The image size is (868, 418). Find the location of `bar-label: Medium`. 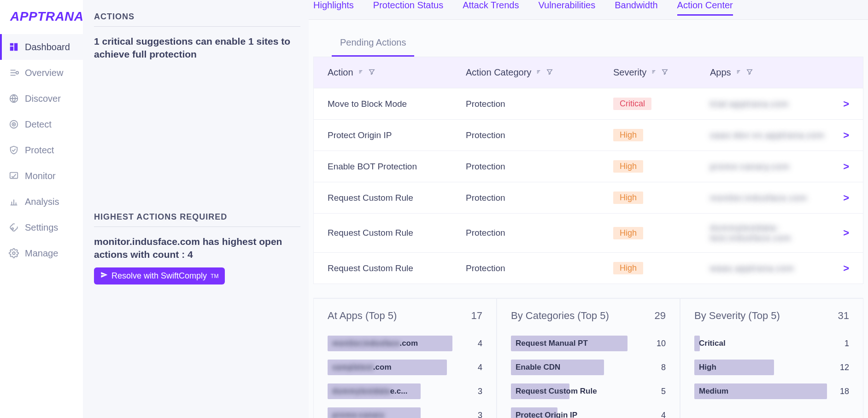

bar-label: Medium is located at coordinates (714, 391).